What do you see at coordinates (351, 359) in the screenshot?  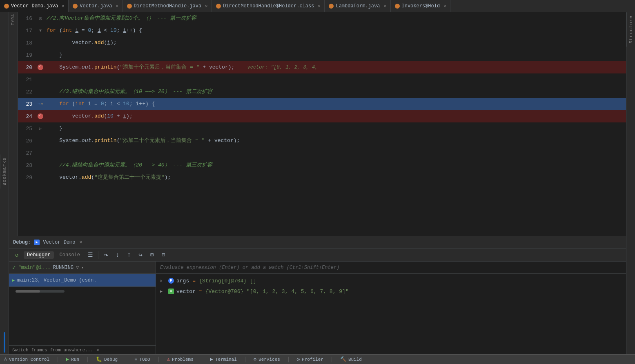 I see `build-item: 🔨 Build` at bounding box center [351, 359].